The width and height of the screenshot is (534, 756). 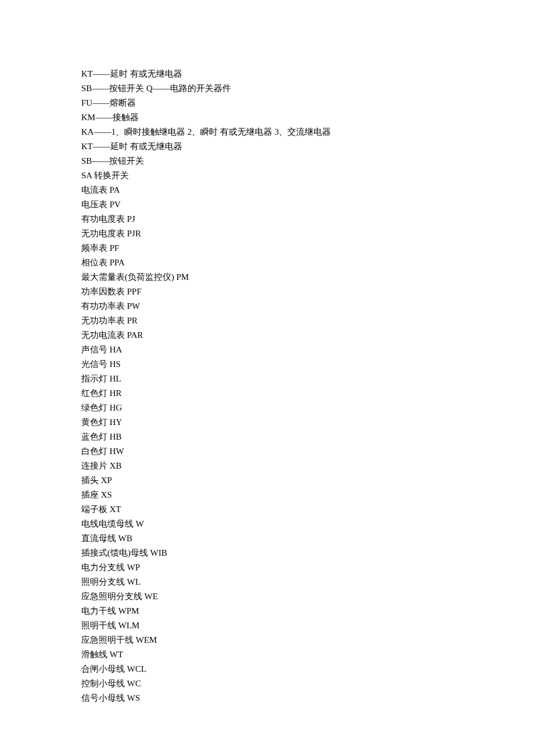 What do you see at coordinates (267, 161) in the screenshot?
I see `text-line: SB——按钮开关` at bounding box center [267, 161].